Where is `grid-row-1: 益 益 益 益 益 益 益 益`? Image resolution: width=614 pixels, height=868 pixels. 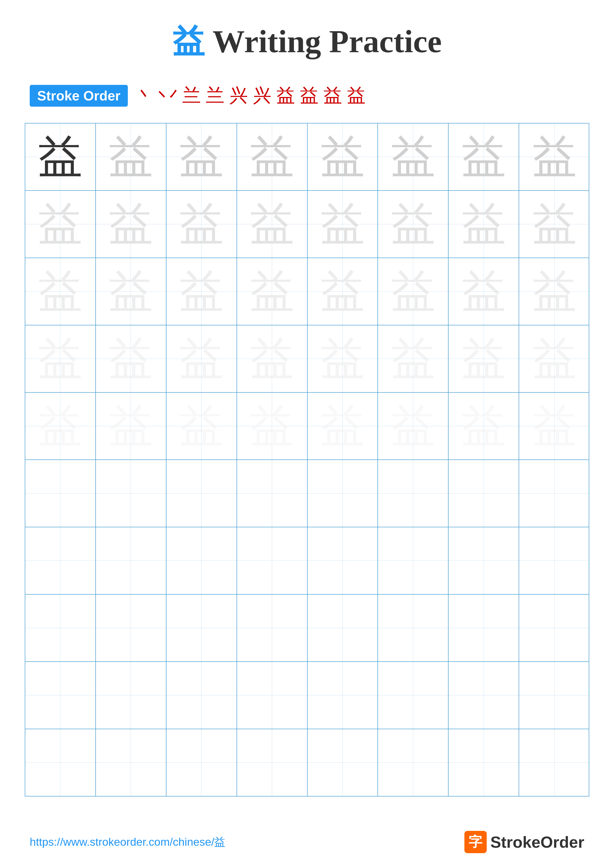
grid-row-1: 益 益 益 益 益 益 益 益 is located at coordinates (307, 157).